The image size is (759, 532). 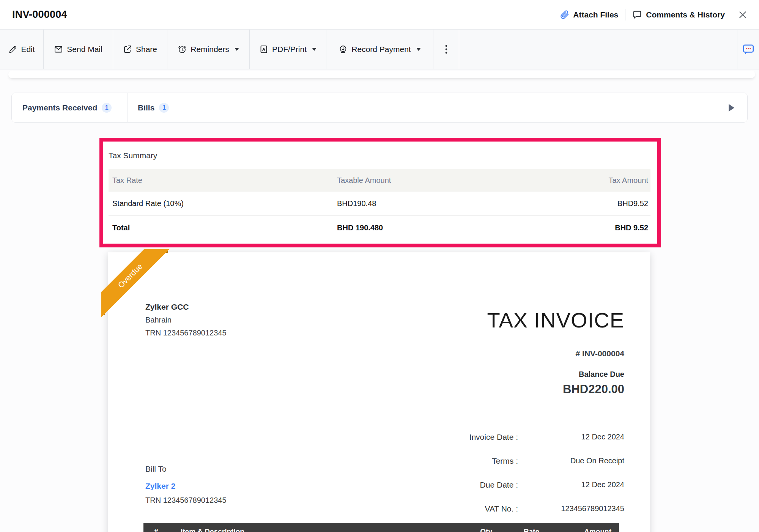 What do you see at coordinates (264, 49) in the screenshot?
I see `pdf-file-icon` at bounding box center [264, 49].